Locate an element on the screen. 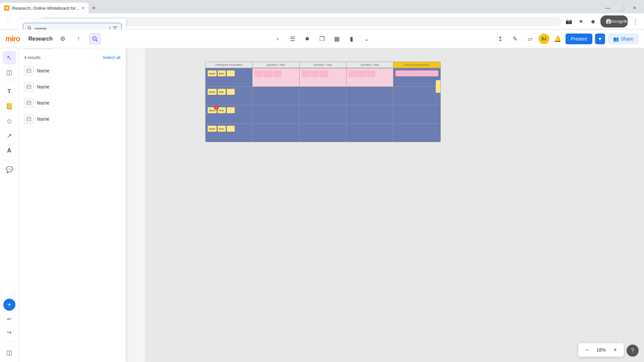 Image resolution: width=644 pixels, height=362 pixels. sticky-note-filter-tag: Sticky note × is located at coordinates (39, 49).